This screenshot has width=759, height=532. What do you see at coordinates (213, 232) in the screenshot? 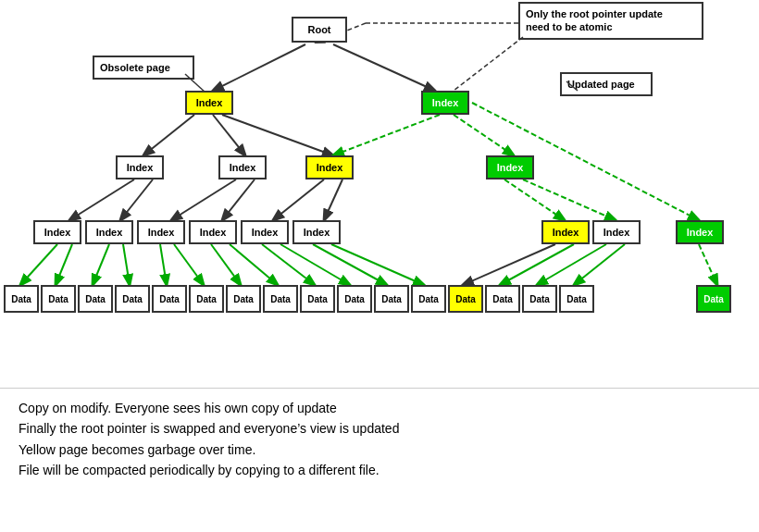
I see `index-l3-4: Index` at bounding box center [213, 232].